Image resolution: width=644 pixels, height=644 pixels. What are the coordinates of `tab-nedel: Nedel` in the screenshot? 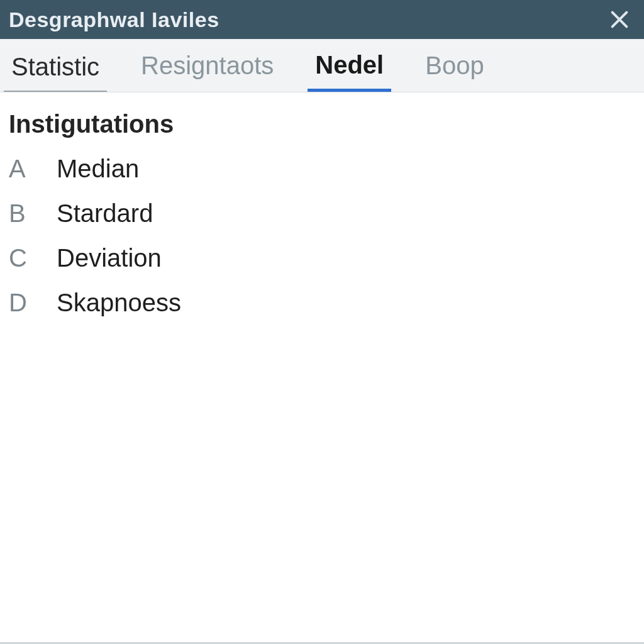 It's located at (350, 72).